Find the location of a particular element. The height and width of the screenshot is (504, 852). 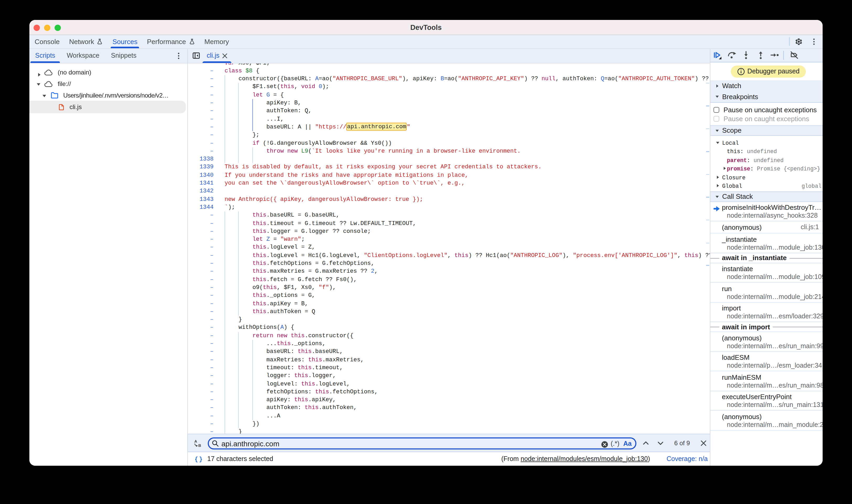

svg-text: B is located at coordinates (200, 446).